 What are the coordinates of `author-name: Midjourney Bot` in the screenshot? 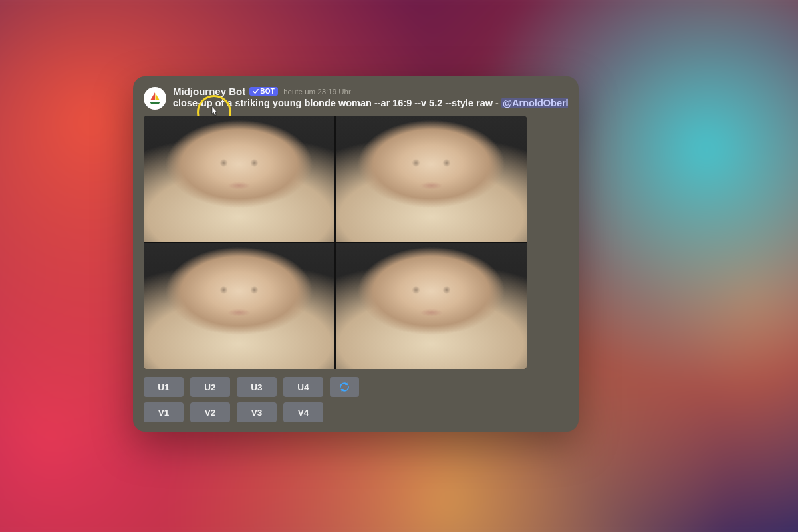 It's located at (209, 92).